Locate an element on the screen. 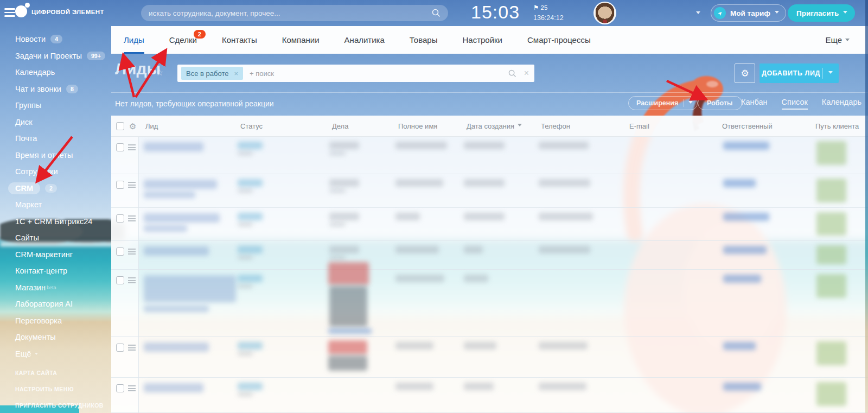 Image resolution: width=868 pixels, height=413 pixels. sidebar-item-1с-crm-битрикс24: 1С + CRM Битрикс24 is located at coordinates (54, 221).